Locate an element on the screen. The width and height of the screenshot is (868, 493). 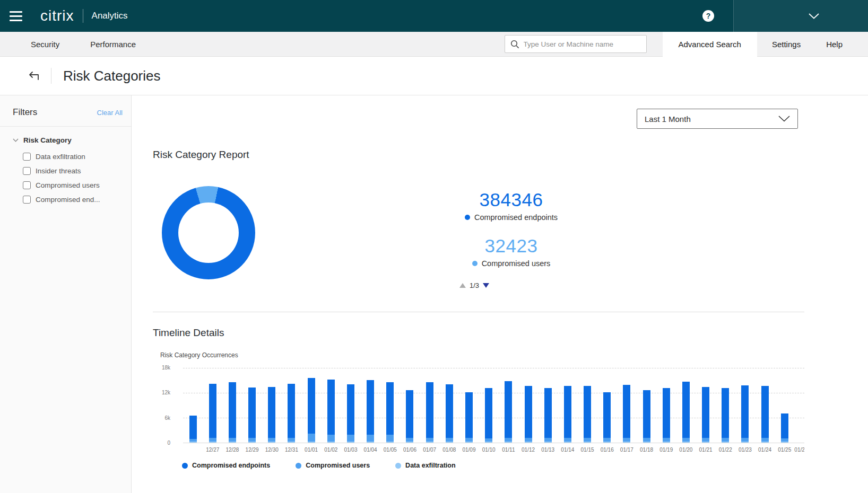
filter-item-compromised-users: Compromised users is located at coordinates (66, 186).